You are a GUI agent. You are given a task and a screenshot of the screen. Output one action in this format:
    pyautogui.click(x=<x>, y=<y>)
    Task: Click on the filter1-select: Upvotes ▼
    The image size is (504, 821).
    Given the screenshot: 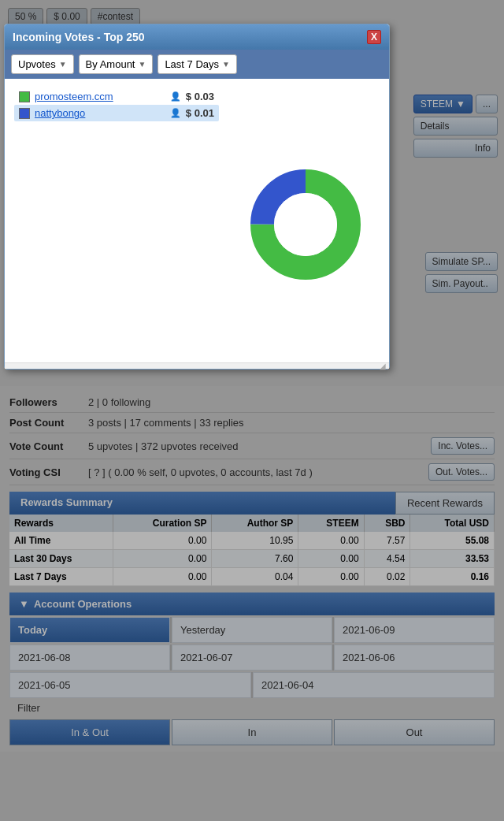 What is the action you would take?
    pyautogui.click(x=43, y=65)
    